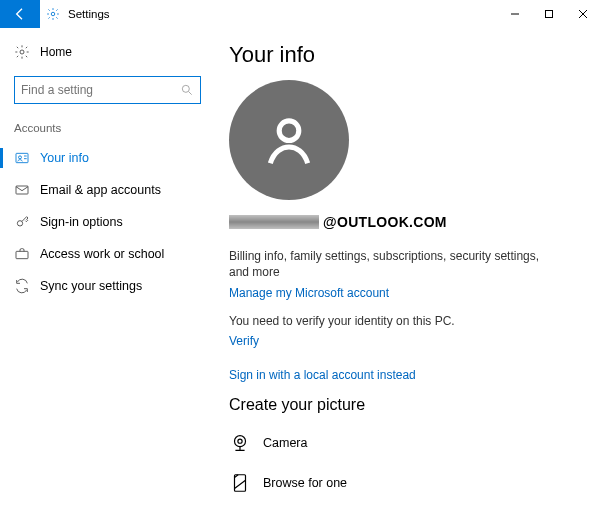 The image size is (600, 516). What do you see at coordinates (108, 286) in the screenshot?
I see `sidebar-item-sync: Sync your settings` at bounding box center [108, 286].